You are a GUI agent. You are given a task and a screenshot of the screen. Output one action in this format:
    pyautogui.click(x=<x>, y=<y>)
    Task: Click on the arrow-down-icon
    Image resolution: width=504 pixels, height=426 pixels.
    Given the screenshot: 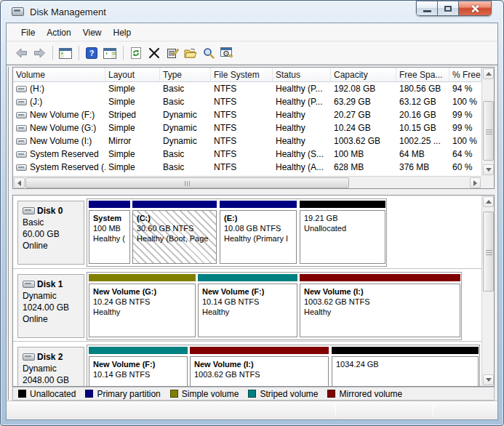 What is the action you would take?
    pyautogui.click(x=489, y=170)
    